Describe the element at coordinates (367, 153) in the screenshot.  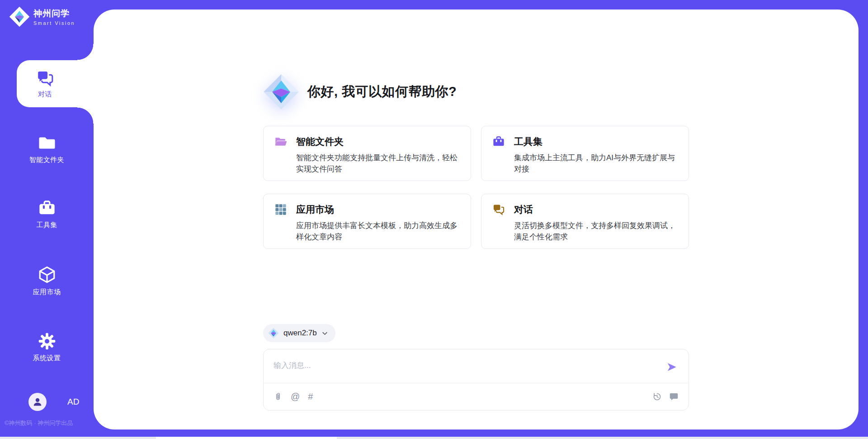
I see `card-smart-folder: 智能文件夹 智能文件夹功能支持批量文件上传与清洗，轻松实现文件问答` at that location.